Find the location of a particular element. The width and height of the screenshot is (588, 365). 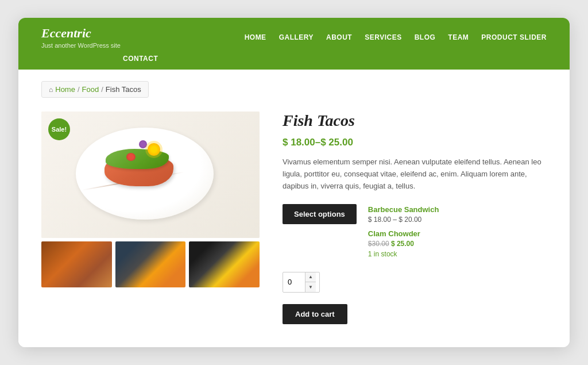

quantity-up-button: ▲ is located at coordinates (311, 277).